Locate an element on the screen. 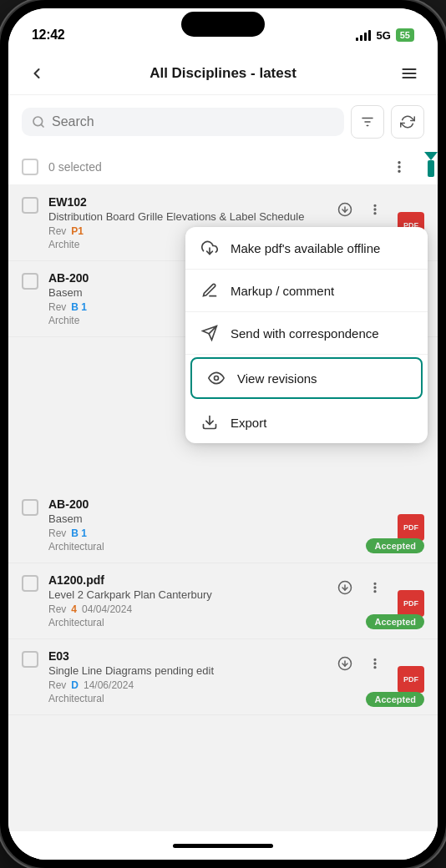  download-cloud-icon is located at coordinates (210, 248).